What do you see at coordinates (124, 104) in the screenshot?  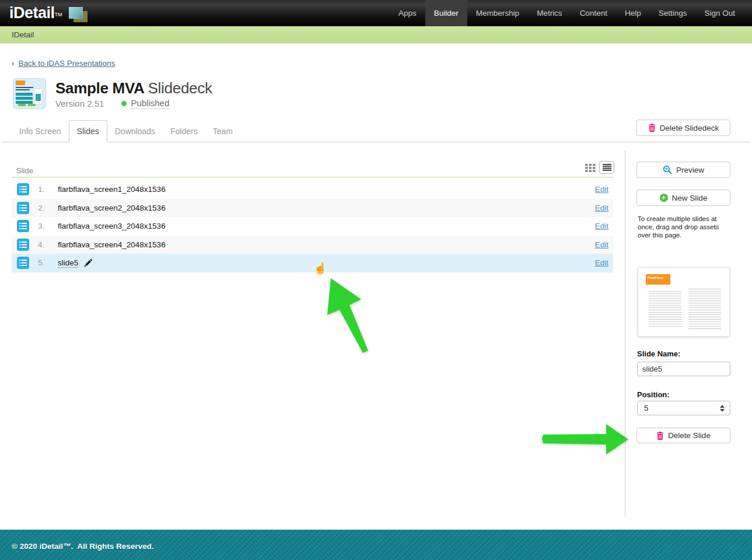 I see `published-dot-icon` at bounding box center [124, 104].